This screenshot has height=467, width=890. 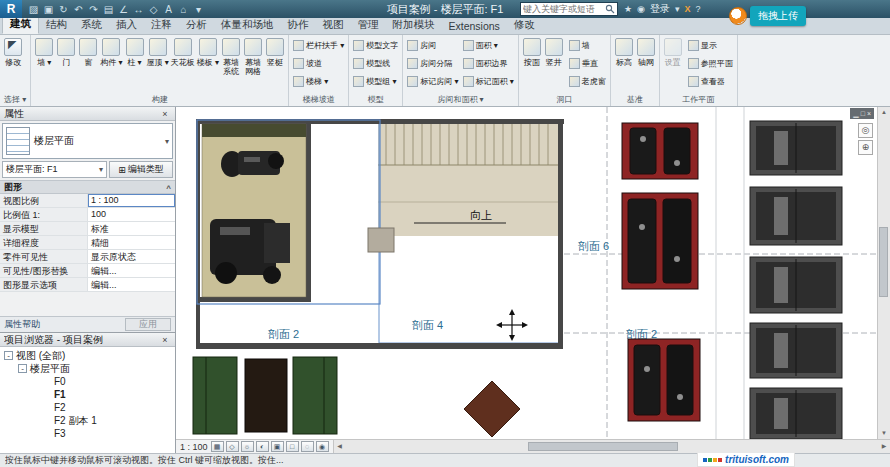 What do you see at coordinates (253, 57) in the screenshot?
I see `curtain-grid-button: 幕墙网格` at bounding box center [253, 57].